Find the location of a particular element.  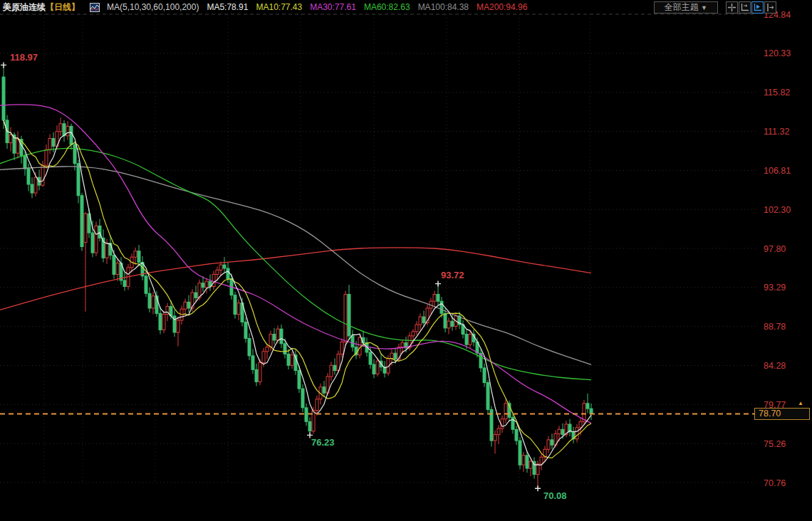

svg-text: 120.33 is located at coordinates (777, 53).